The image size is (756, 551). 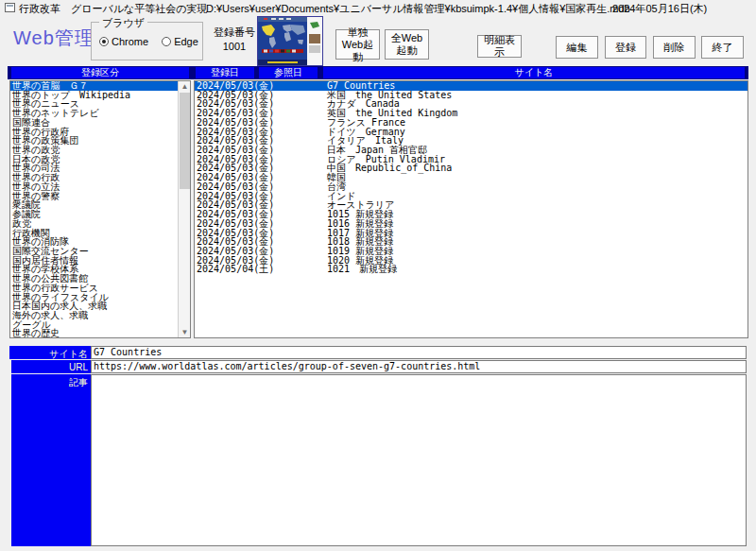 What do you see at coordinates (378, 8) in the screenshot?
I see `titlebar: 行政改革 グローバルな平等社会の実現 D:¥Users¥user¥Documen…` at bounding box center [378, 8].